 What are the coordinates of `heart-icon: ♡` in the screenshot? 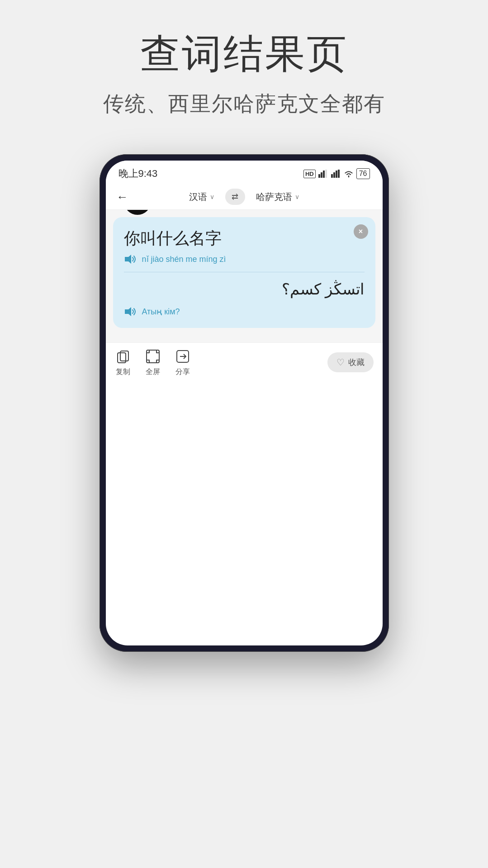 It's located at (341, 362).